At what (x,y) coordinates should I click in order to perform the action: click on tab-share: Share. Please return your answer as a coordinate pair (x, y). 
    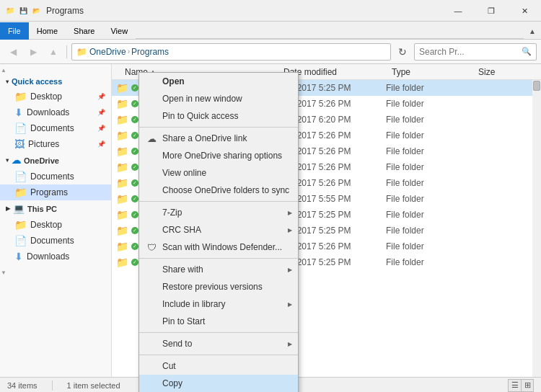
    Looking at the image, I should click on (84, 31).